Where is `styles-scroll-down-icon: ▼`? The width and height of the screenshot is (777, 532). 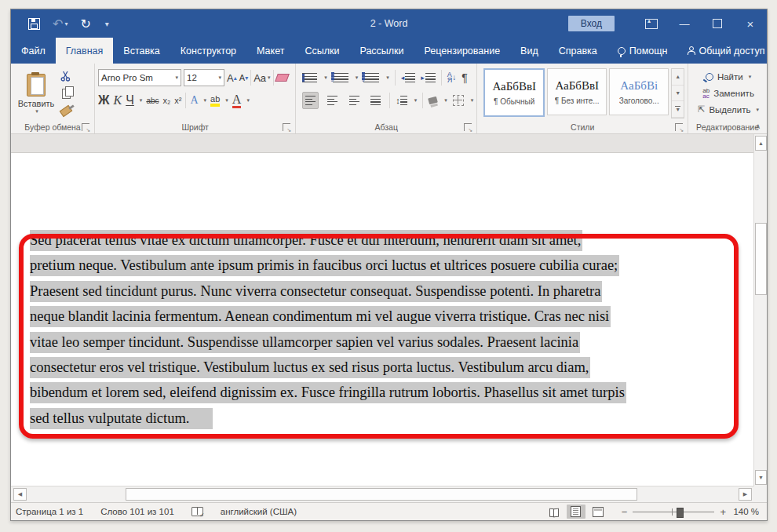
styles-scroll-down-icon: ▼ is located at coordinates (678, 94).